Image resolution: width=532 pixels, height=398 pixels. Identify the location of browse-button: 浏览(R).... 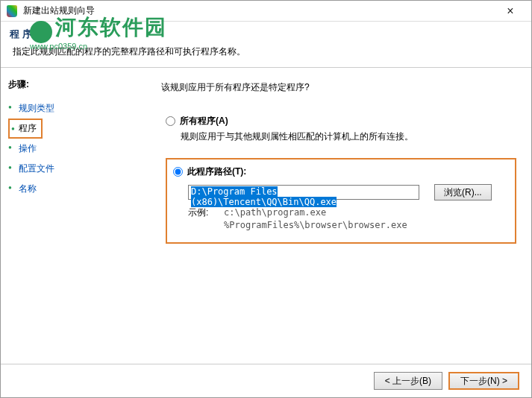
(463, 192).